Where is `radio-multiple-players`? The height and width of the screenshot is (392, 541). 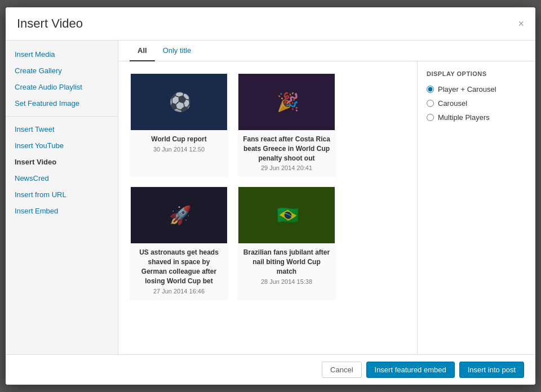 radio-multiple-players is located at coordinates (431, 117).